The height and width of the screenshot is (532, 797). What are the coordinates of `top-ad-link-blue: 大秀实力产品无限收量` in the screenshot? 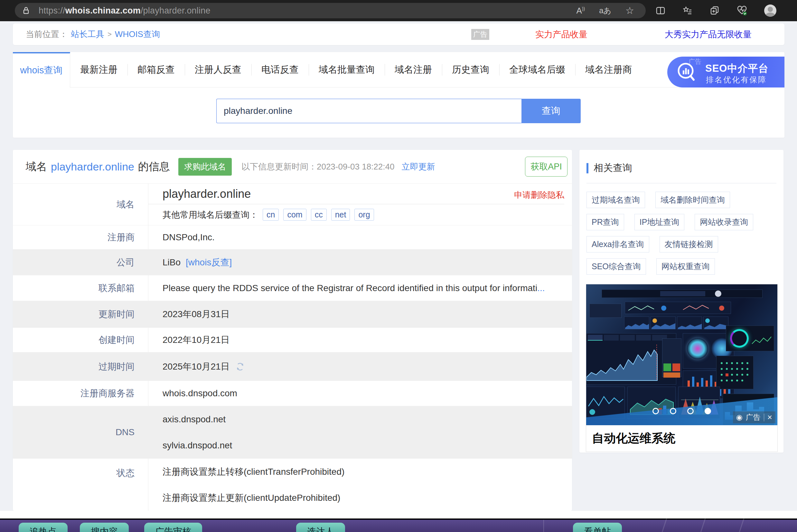 It's located at (708, 35).